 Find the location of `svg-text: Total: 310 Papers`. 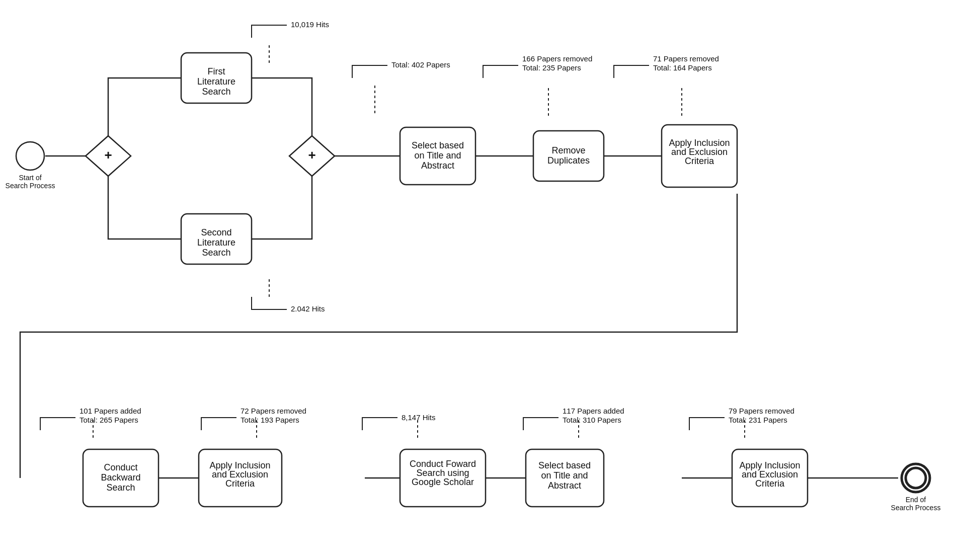

svg-text: Total: 310 Papers is located at coordinates (592, 420).